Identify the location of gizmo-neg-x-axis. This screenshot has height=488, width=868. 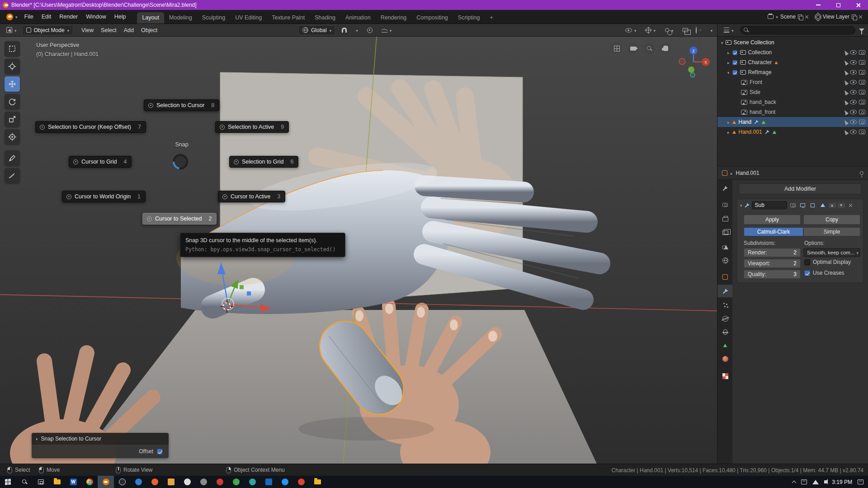
(682, 61).